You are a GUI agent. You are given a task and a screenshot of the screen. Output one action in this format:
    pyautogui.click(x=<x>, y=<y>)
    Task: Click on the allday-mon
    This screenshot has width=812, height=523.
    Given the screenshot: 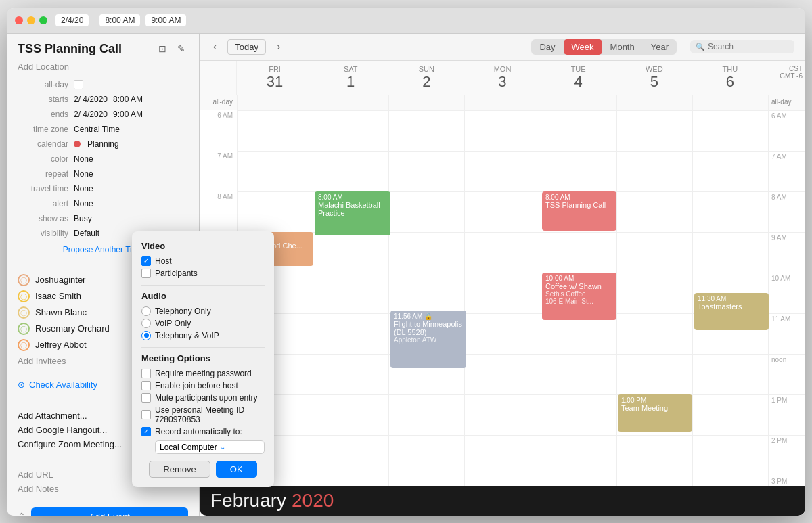 What is the action you would take?
    pyautogui.click(x=502, y=103)
    